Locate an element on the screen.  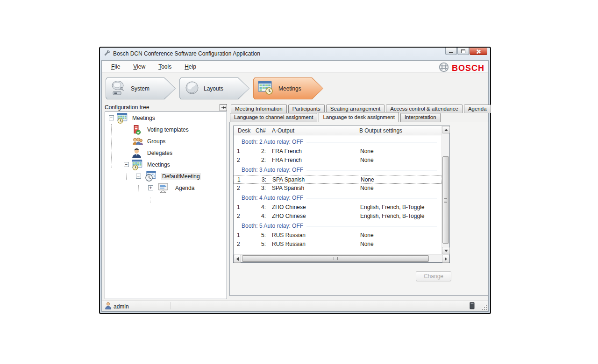
logged-in-user: admin is located at coordinates (121, 307).